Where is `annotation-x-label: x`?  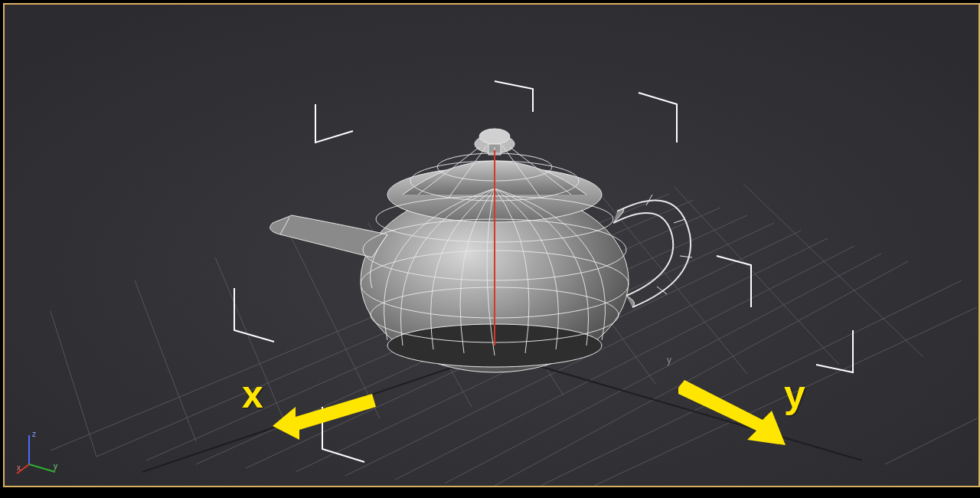
annotation-x-label: x is located at coordinates (253, 395).